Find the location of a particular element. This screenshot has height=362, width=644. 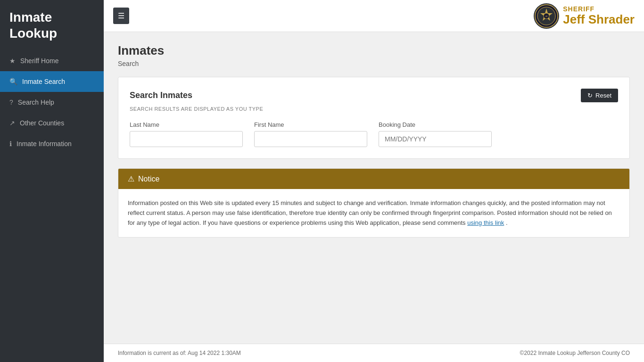

sidebar-item-inmate-information: ℹ Inmate Information is located at coordinates (52, 144).